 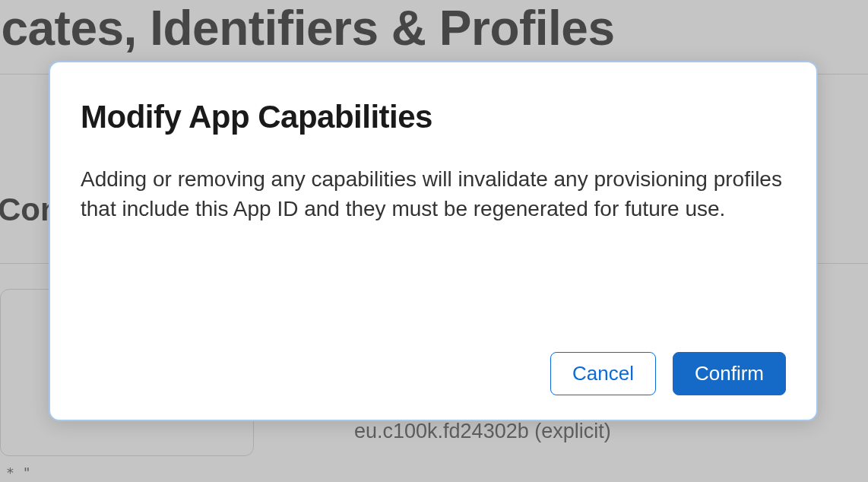 What do you see at coordinates (433, 374) in the screenshot?
I see `dialog-footer: Cancel Confirm` at bounding box center [433, 374].